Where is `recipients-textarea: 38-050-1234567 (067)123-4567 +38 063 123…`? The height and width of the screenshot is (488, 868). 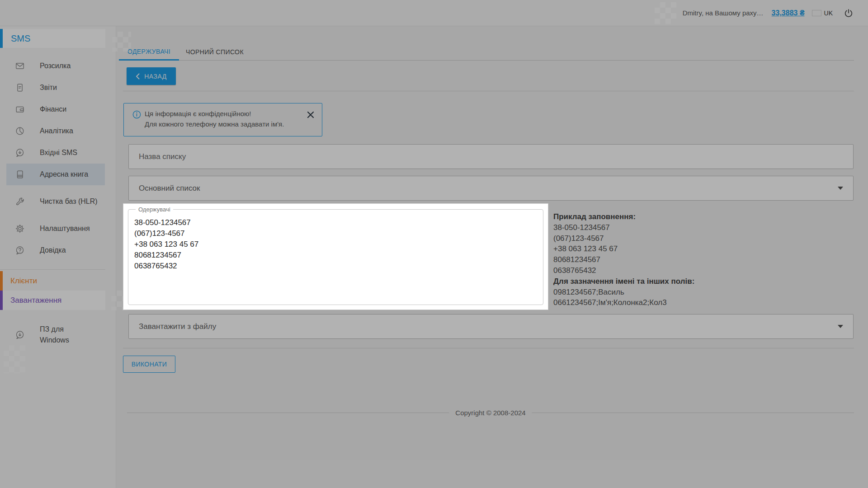 recipients-textarea: 38-050-1234567 (067)123-4567 +38 063 123… is located at coordinates (335, 254).